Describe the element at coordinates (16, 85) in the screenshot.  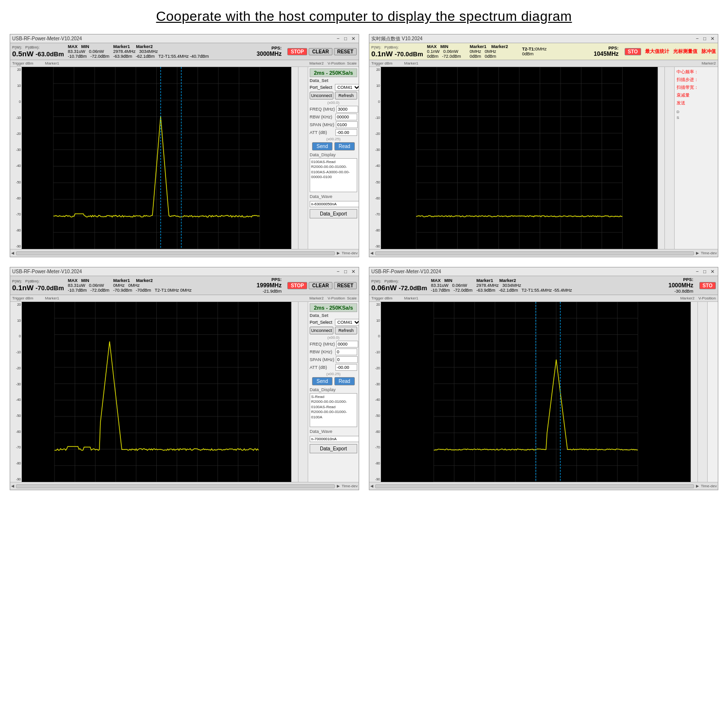
I see `y-tick: 10` at that location.